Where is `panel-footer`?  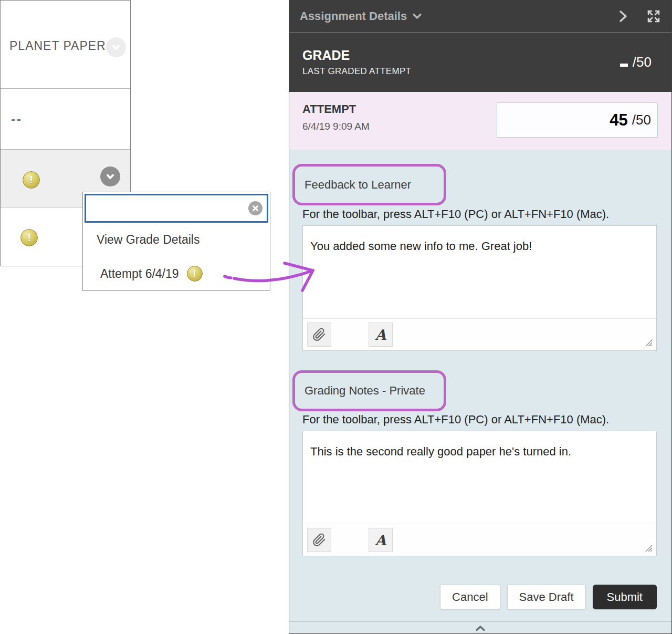 panel-footer is located at coordinates (480, 628).